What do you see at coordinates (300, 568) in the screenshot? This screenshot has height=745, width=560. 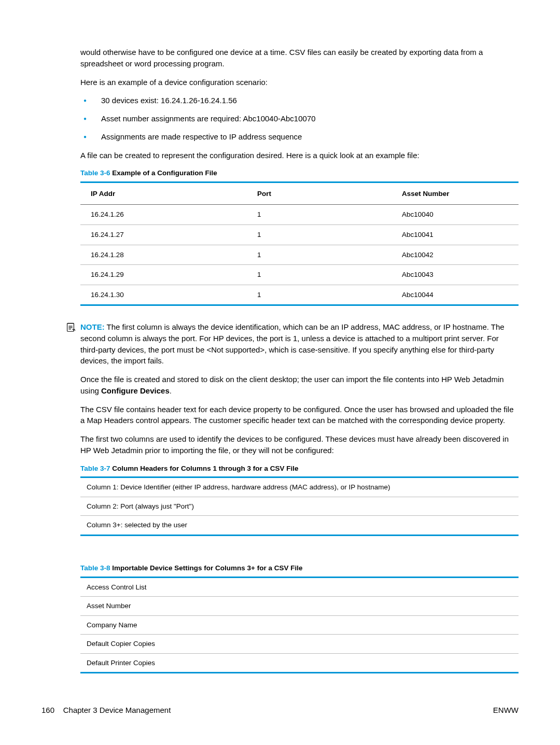 I see `table-3-8-caption: Table 3-8 Importable Device Settings for…` at bounding box center [300, 568].